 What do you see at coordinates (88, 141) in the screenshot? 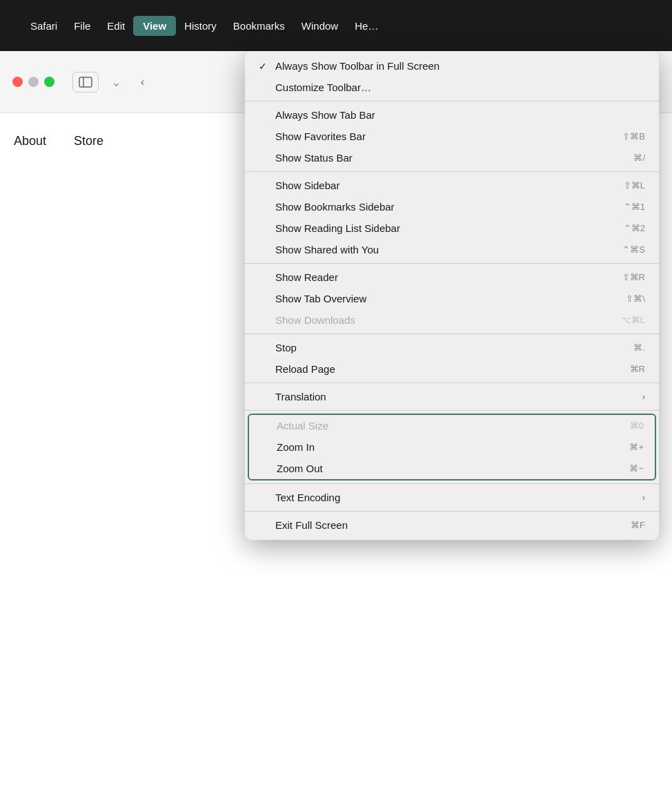
I see `store-nav-item: Store` at bounding box center [88, 141].